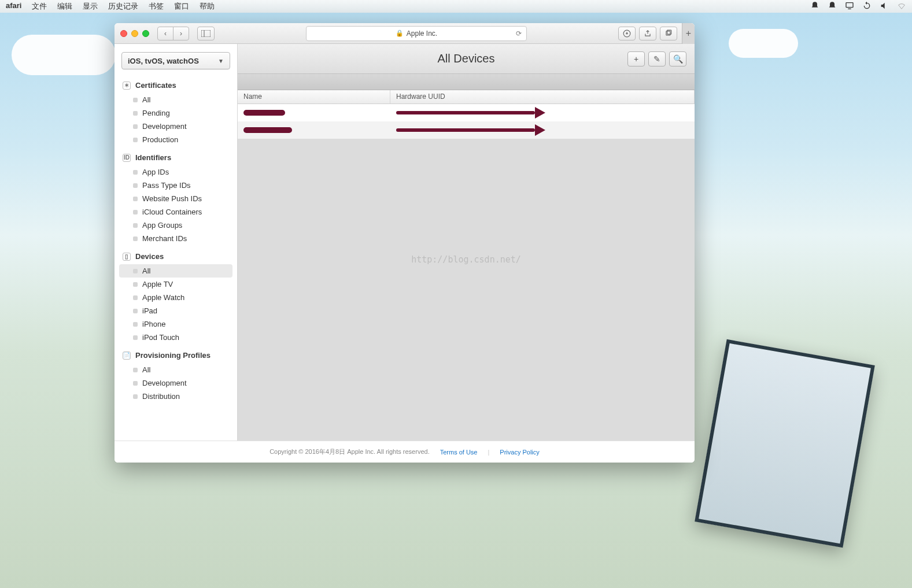 This screenshot has width=912, height=588. Describe the element at coordinates (405, 34) in the screenshot. I see `window-titlebar: ‹ › 🔒 Apple Inc. ⟳ +` at that location.